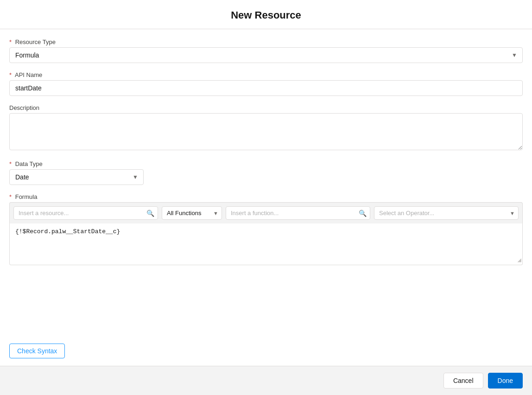 Image resolution: width=532 pixels, height=395 pixels. I want to click on functions-dropdown: All Functions, so click(192, 213).